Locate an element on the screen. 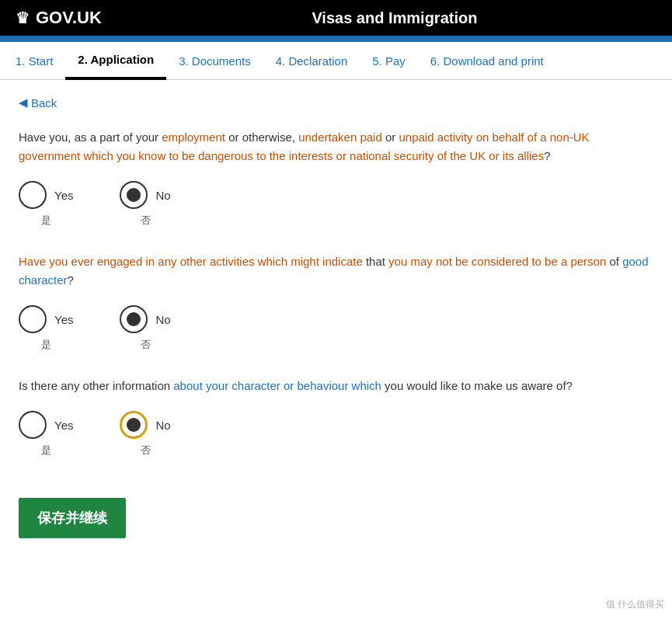  question-1-options: Yes 是 No 否 is located at coordinates (334, 204).